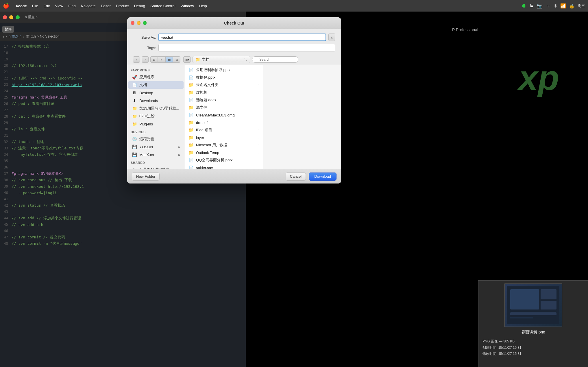 The width and height of the screenshot is (588, 367). What do you see at coordinates (224, 77) in the screenshot?
I see `list-item: 📄数据包.pptx` at bounding box center [224, 77].